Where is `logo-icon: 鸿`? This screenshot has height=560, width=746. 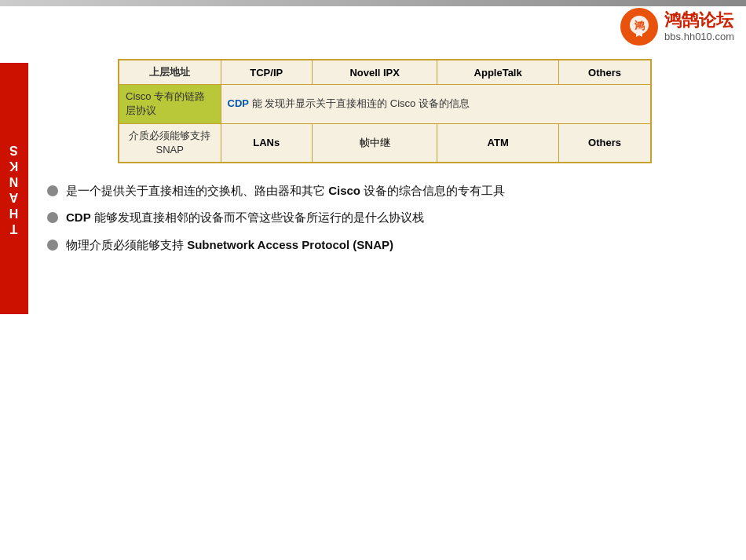
logo-icon: 鸿 is located at coordinates (639, 27).